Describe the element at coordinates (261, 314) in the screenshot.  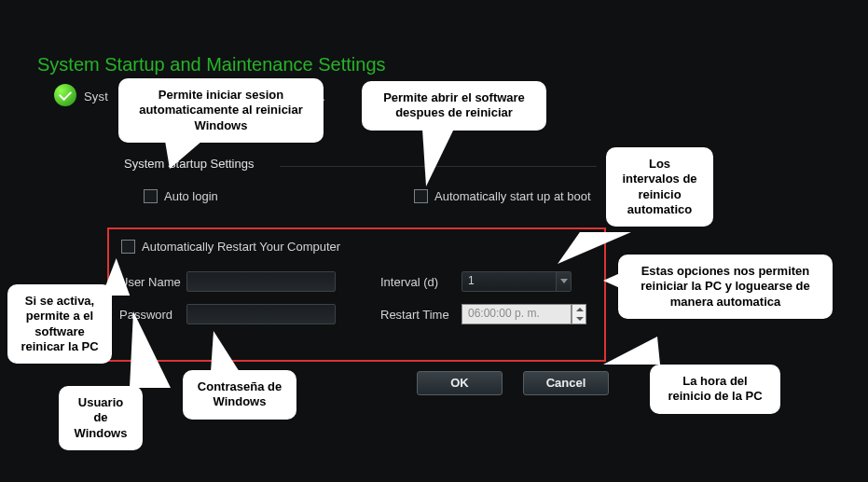
I see `password-input` at that location.